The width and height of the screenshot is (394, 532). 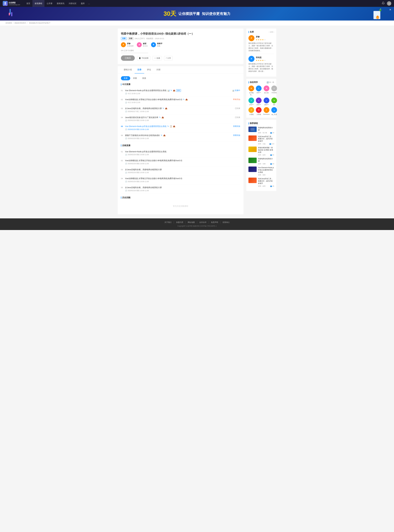 What do you see at coordinates (251, 100) in the screenshot?
I see `c5-av: 1` at bounding box center [251, 100].